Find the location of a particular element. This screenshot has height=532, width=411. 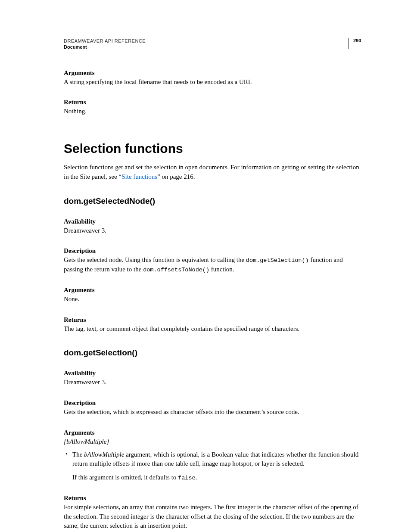

fn2-arguments-list: The bAllowMultiple argument, which is op… is located at coordinates (214, 466).